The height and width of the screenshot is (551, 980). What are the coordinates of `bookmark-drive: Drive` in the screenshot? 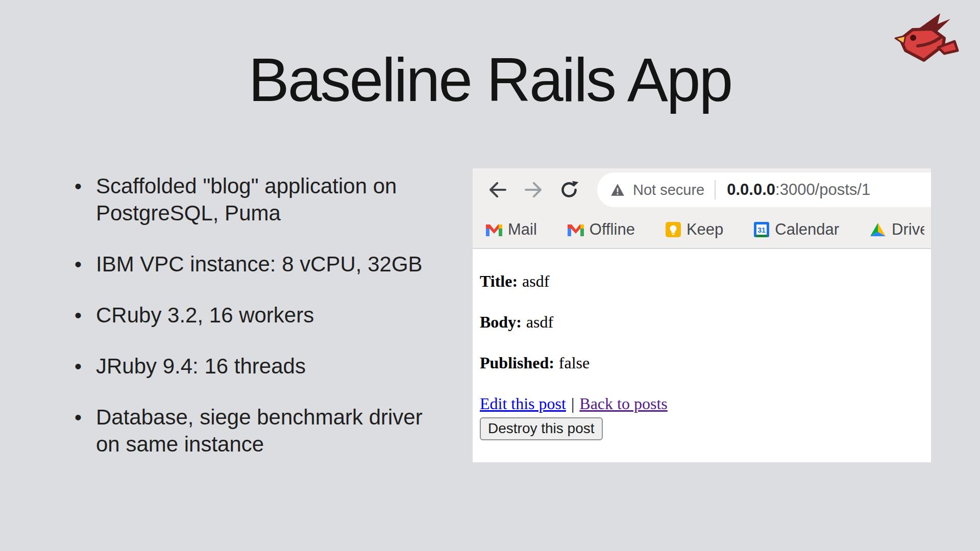 It's located at (897, 230).